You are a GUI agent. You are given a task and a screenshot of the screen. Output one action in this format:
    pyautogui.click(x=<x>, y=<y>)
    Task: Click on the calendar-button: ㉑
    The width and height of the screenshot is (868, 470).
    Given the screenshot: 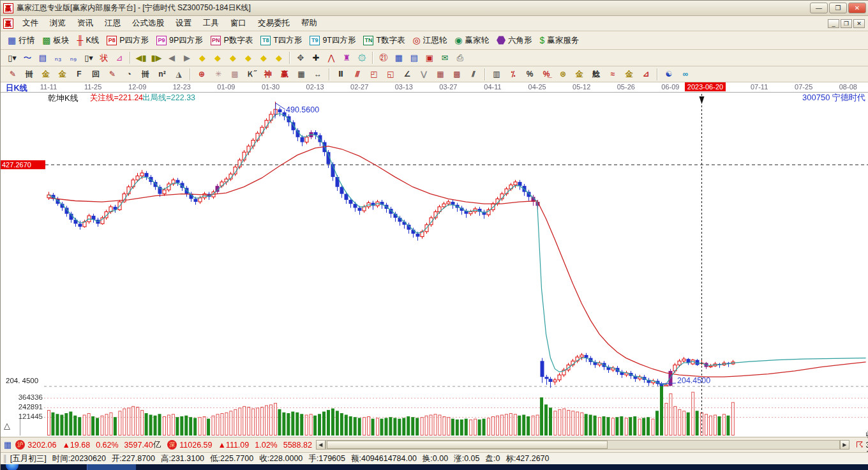 What is the action you would take?
    pyautogui.click(x=384, y=58)
    